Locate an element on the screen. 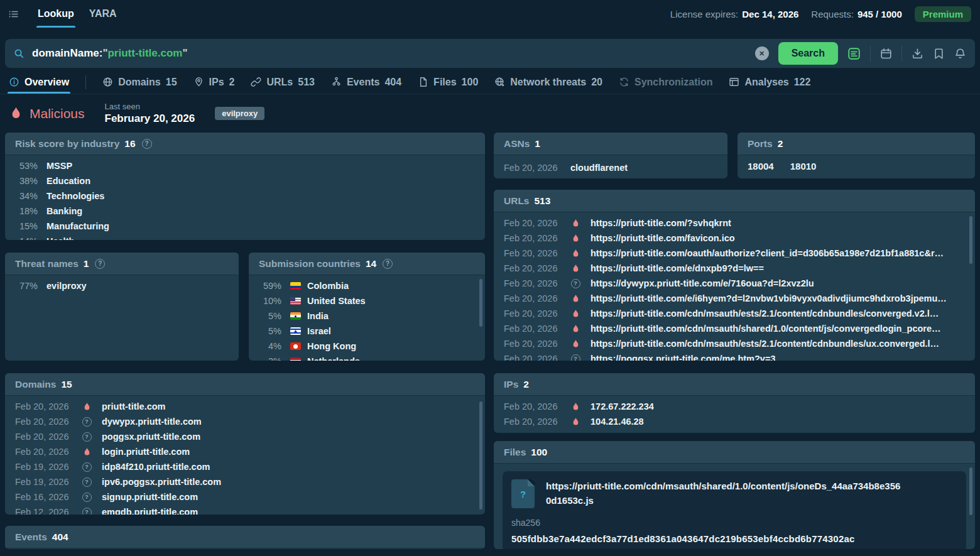 This screenshot has height=556, width=980. domain-link: signup.priutt-title.com is located at coordinates (150, 497).